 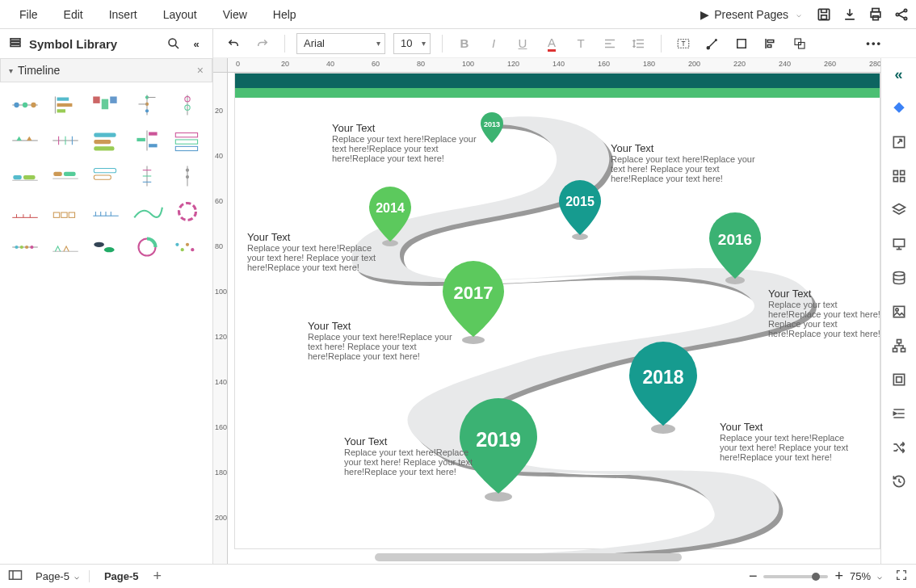 What do you see at coordinates (523, 44) in the screenshot?
I see `underline-button: U` at bounding box center [523, 44].